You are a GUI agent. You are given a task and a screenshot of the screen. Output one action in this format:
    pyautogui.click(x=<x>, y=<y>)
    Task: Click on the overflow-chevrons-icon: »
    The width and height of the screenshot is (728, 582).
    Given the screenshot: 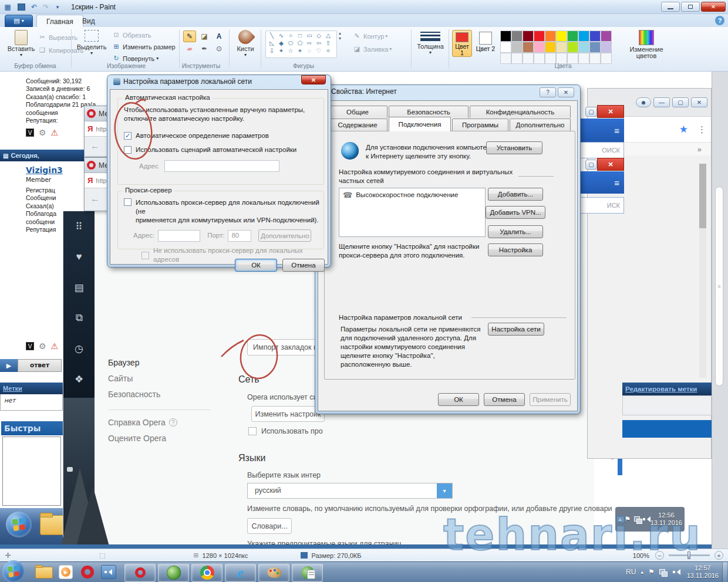 What is the action you would take?
    pyautogui.click(x=700, y=149)
    